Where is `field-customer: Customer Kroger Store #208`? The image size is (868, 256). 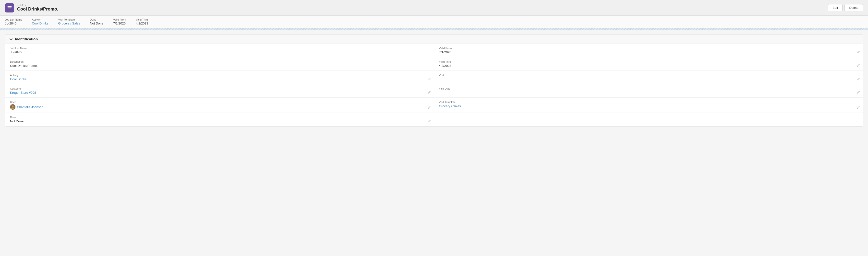 field-customer: Customer Kroger Store #208 is located at coordinates (220, 91).